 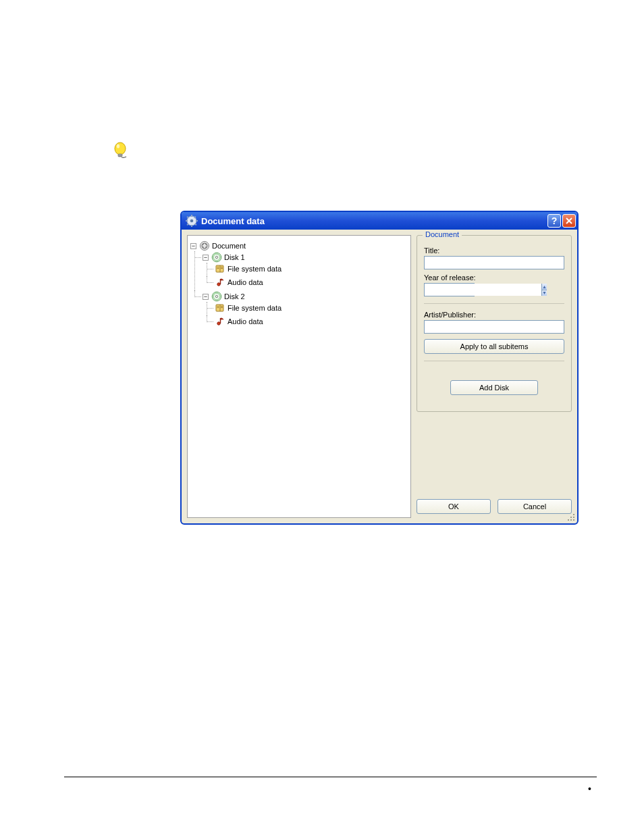 I want to click on document-groupbox: Document Title: Year of release: ▲ ▼ Art…, so click(x=494, y=323).